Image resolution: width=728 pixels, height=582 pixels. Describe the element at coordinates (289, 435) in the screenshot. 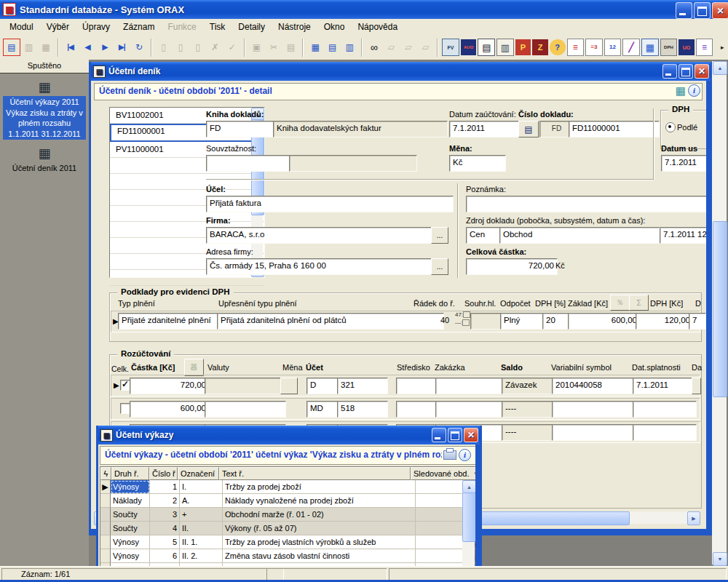

I see `reports-window-titlebar: ▦ Účetní výkazy` at that location.